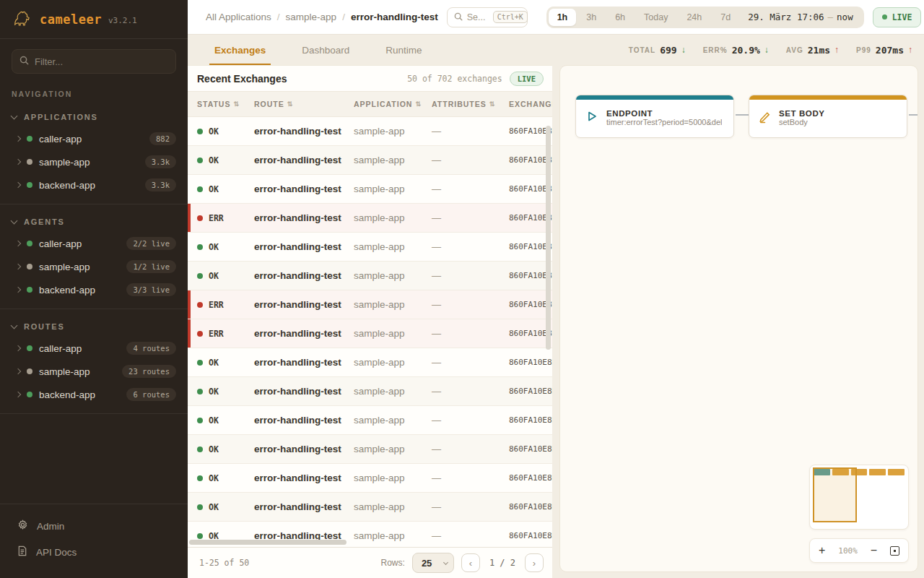  Describe the element at coordinates (821, 551) in the screenshot. I see `zoom-in-button: +` at that location.